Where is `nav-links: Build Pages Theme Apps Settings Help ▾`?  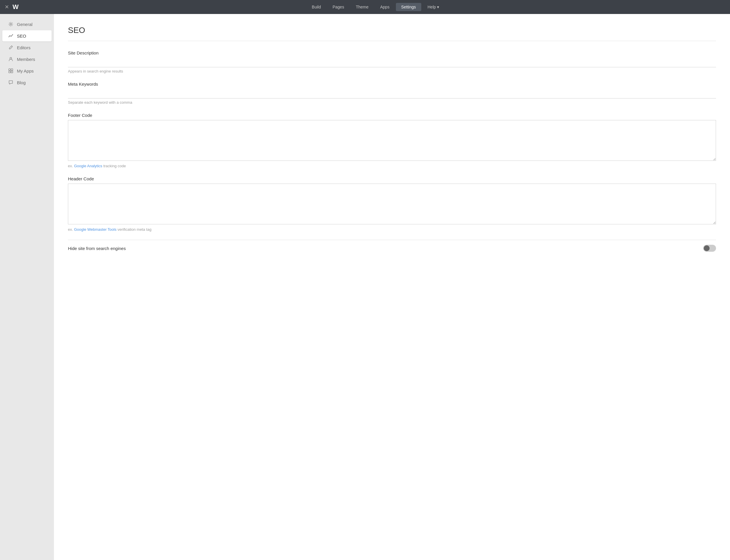
nav-links: Build Pages Theme Apps Settings Help ▾ is located at coordinates (376, 7).